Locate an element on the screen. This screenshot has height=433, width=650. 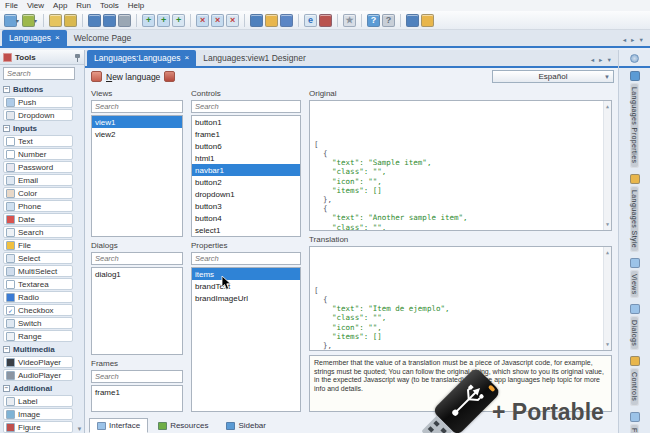
editor-tab: Languages:Languages × is located at coordinates (142, 58).